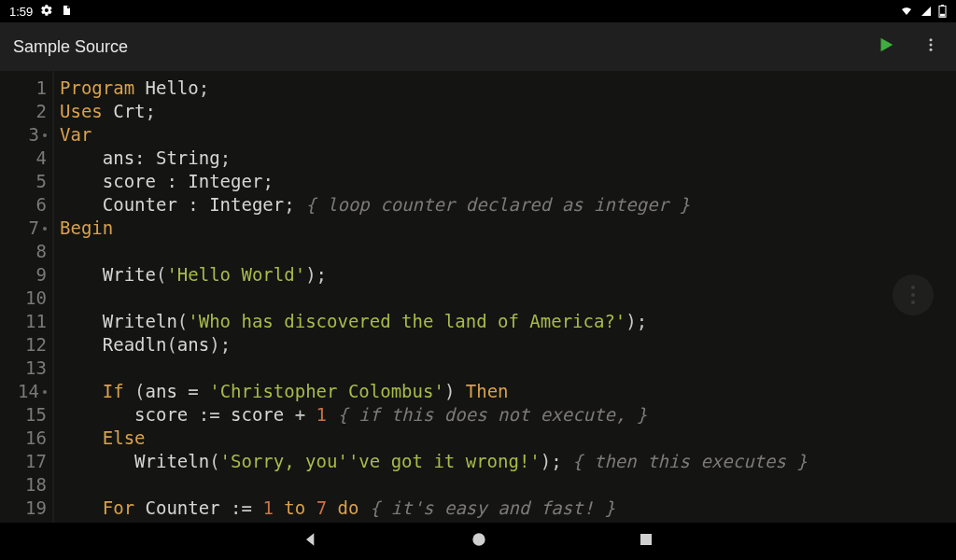 The image size is (956, 560). I want to click on editor-fab-button, so click(913, 295).